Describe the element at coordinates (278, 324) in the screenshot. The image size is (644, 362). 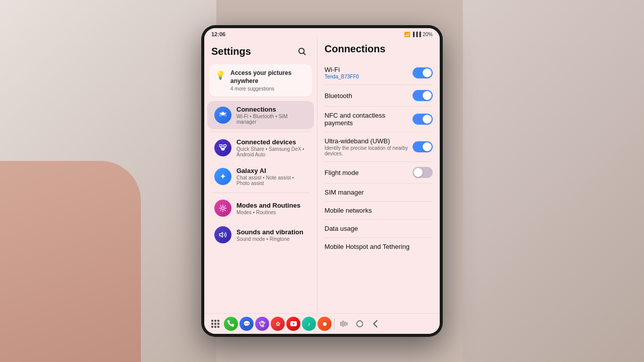
I see `app-red-icon: ✿` at that location.